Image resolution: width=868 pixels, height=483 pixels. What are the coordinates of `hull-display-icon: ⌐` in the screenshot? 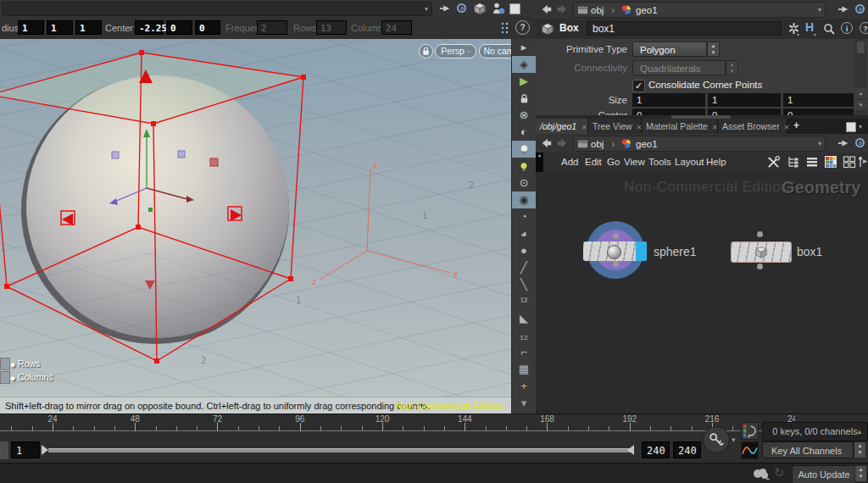 It's located at (524, 353).